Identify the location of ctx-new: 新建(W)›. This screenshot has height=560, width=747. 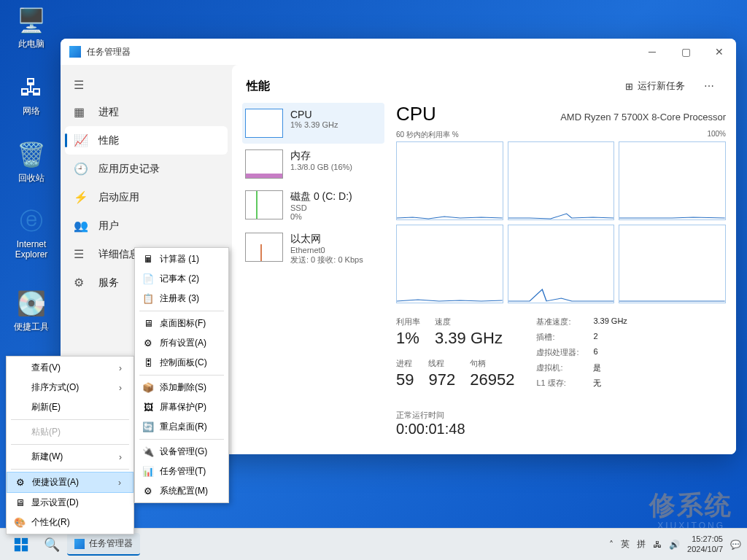
(70, 456).